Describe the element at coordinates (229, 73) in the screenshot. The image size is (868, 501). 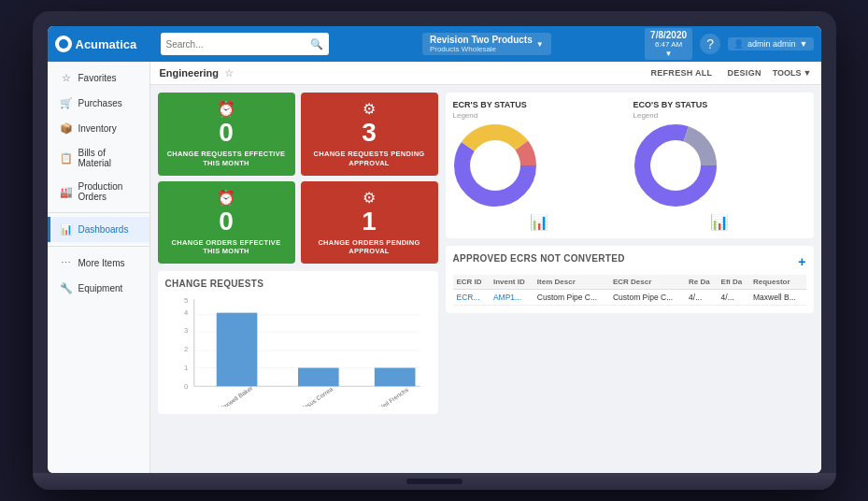
I see `favorite-star-icon: ☆` at that location.